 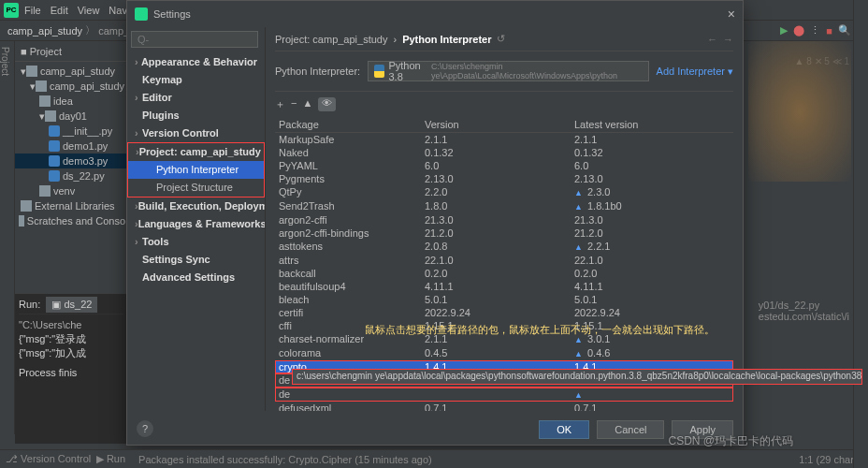 I want to click on settings-tree-item: Advanced Settings, so click(x=196, y=277).